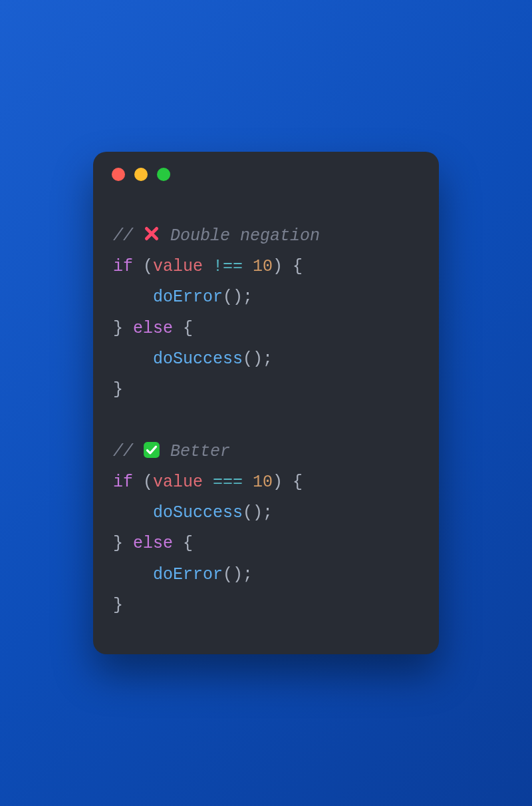 Image resolution: width=532 pixels, height=806 pixels. I want to click on blank-line, so click(266, 421).